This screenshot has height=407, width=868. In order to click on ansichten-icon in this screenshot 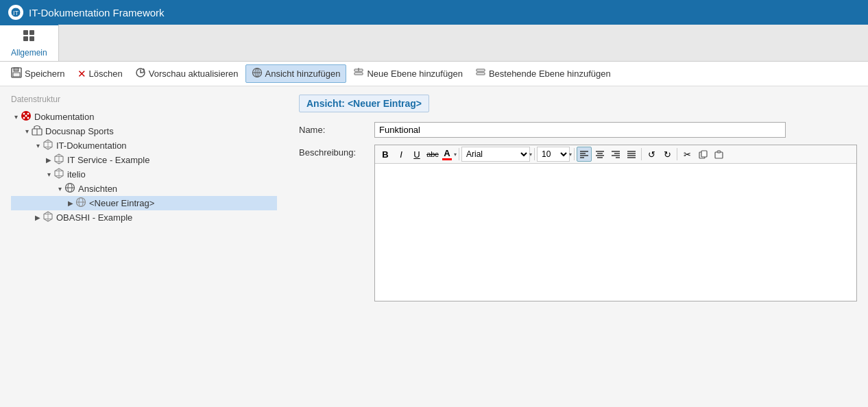, I will do `click(70, 189)`.